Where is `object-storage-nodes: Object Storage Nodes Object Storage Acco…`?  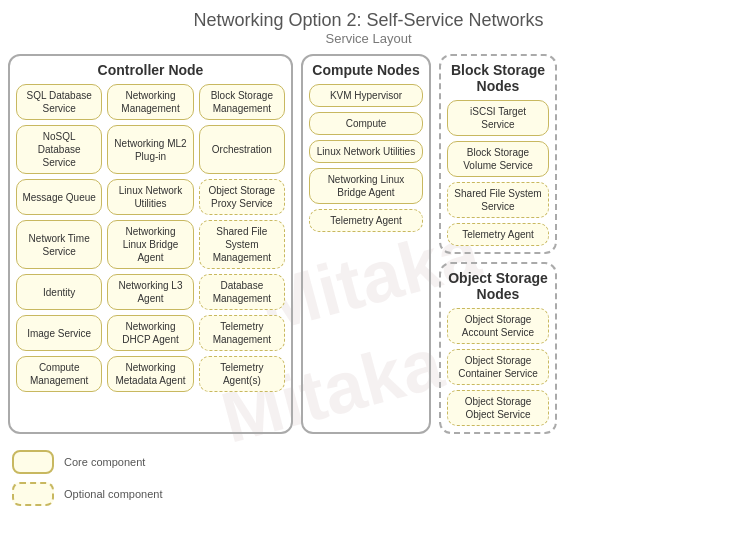
object-storage-nodes: Object Storage Nodes Object Storage Acco… is located at coordinates (498, 348).